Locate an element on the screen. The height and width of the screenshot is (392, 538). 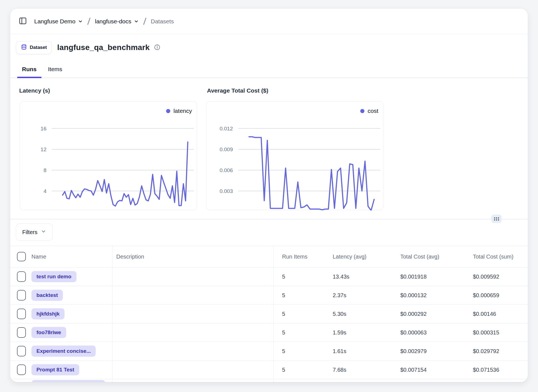
table-row: backtest 5 2.37s $0.000132 $0.000659 is located at coordinates (269, 295).